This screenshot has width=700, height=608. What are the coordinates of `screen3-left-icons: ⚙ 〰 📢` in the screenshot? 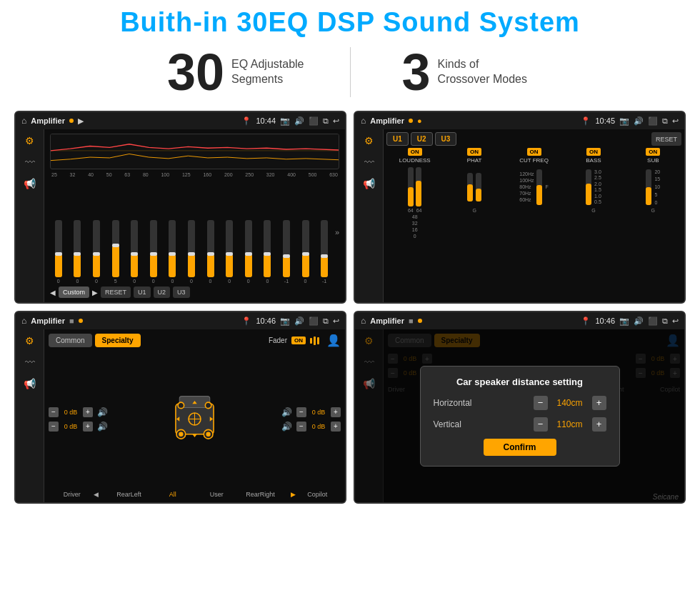 It's located at (30, 416).